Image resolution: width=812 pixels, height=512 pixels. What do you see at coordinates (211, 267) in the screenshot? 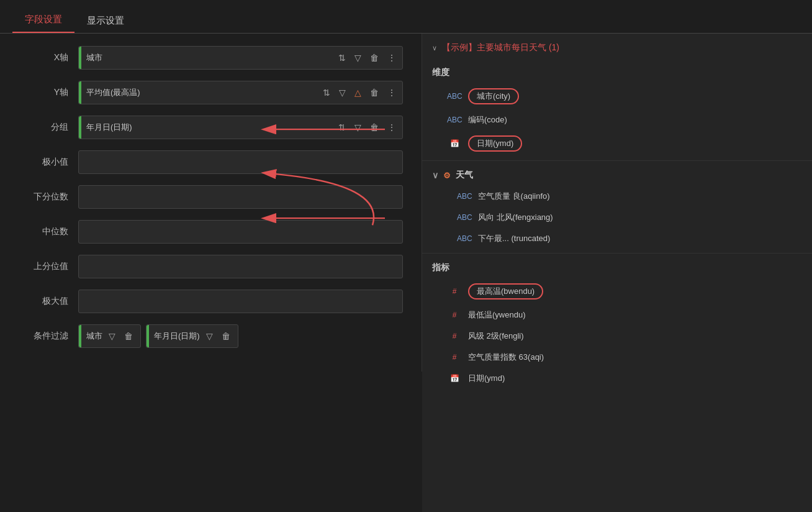
I see `upper-q-row: 上分位值` at bounding box center [211, 267].